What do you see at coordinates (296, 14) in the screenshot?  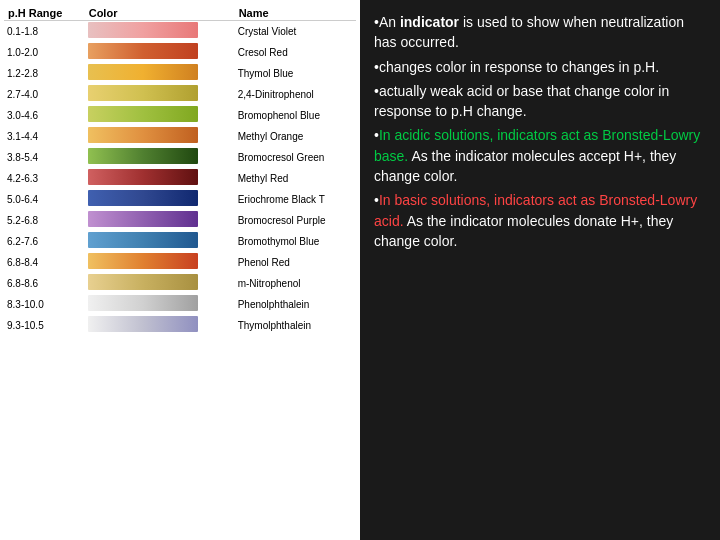 I see `name-header: Name` at bounding box center [296, 14].